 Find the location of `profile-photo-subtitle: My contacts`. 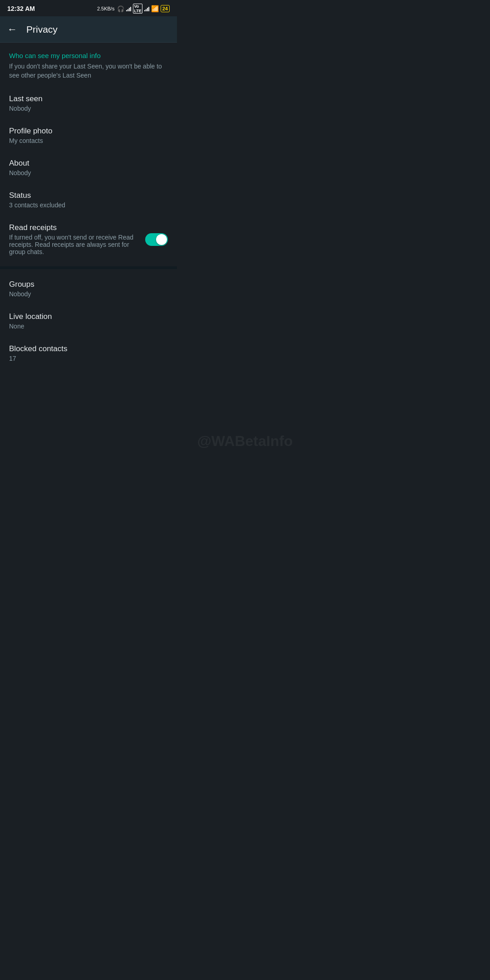

profile-photo-subtitle: My contacts is located at coordinates (88, 141).